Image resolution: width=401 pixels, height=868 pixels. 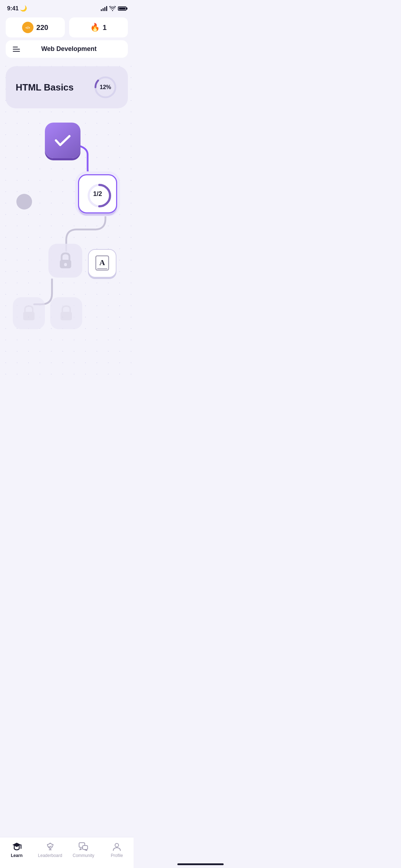 I want to click on streak-value: 1, so click(x=105, y=28).